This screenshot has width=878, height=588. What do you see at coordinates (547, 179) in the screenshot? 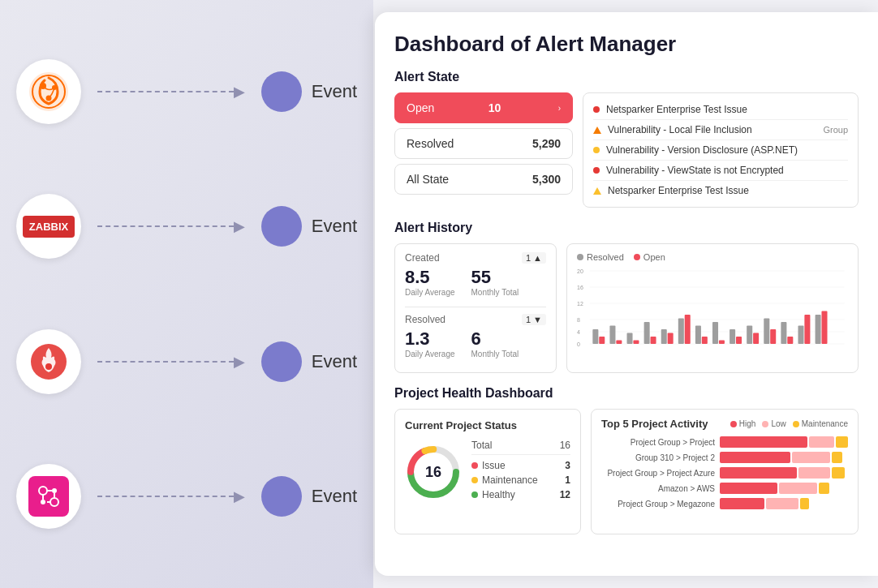
I see `all-count: 5,300` at bounding box center [547, 179].